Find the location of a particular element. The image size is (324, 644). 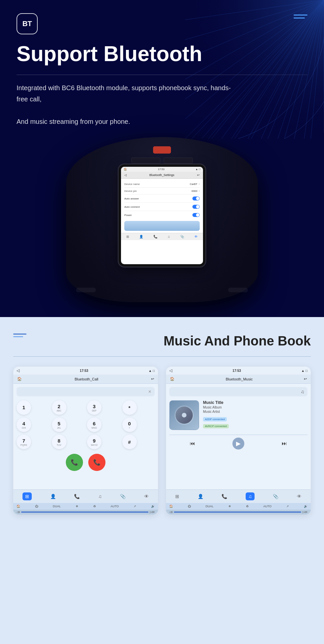

call-card: ◁ 17:53 ▲ □ 🏠 Bluetooth_Call ↩ ✕ 1 is located at coordinates (86, 441).